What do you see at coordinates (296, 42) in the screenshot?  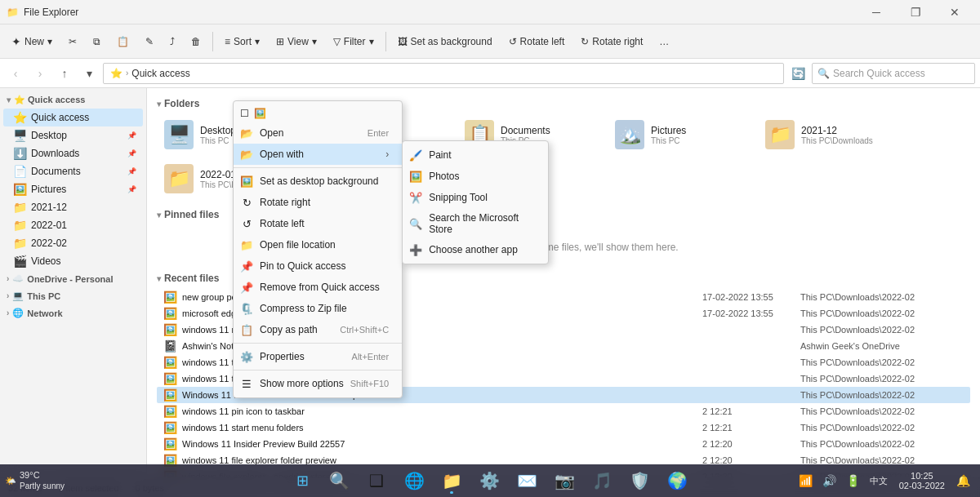 I see `view-button: ⊞ View ▾` at bounding box center [296, 42].